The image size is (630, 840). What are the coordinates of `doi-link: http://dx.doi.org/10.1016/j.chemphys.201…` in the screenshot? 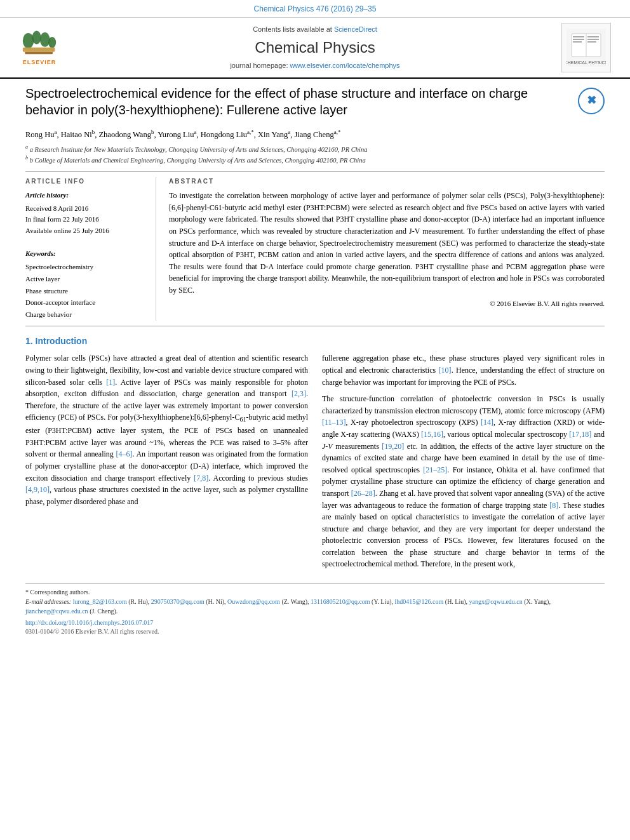 It's located at (315, 623).